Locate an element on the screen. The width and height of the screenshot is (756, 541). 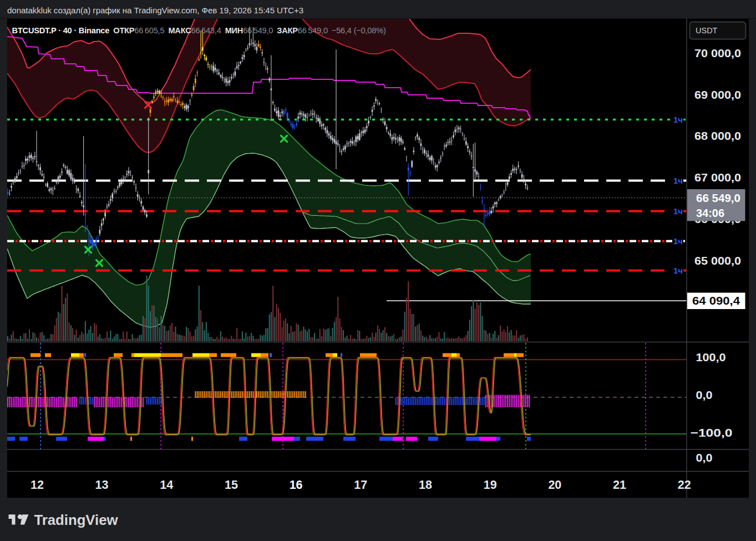
svg-text: 15 is located at coordinates (231, 485).